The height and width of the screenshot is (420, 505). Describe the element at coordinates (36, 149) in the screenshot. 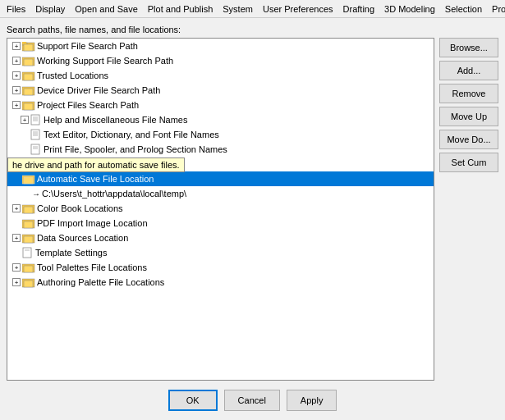

I see `doc-icon-print-file` at that location.